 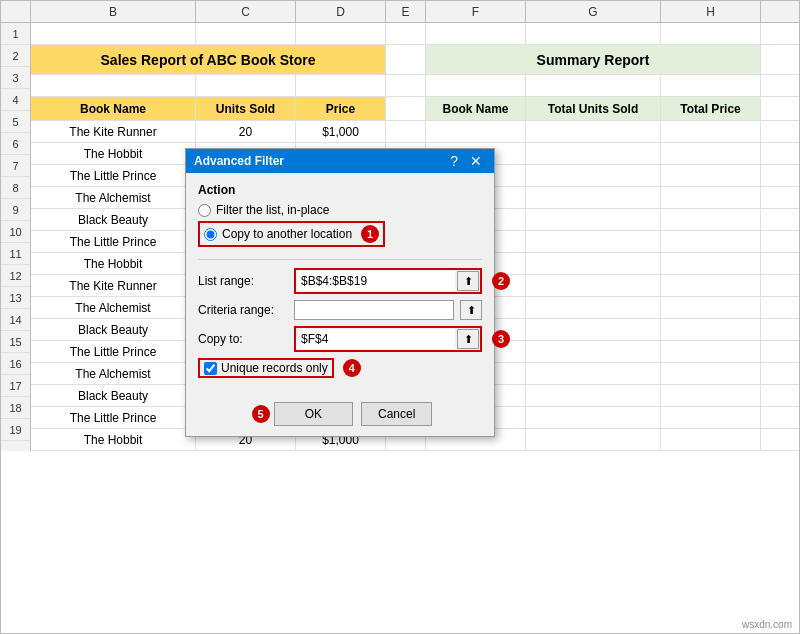 I want to click on cell-3e, so click(x=406, y=86).